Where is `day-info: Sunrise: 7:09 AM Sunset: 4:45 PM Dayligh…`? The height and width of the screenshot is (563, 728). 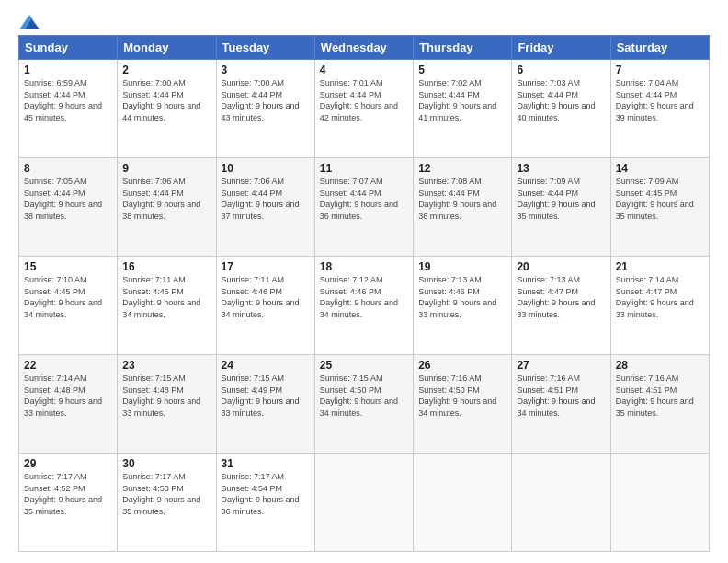
day-info: Sunrise: 7:09 AM Sunset: 4:45 PM Dayligh… is located at coordinates (660, 199).